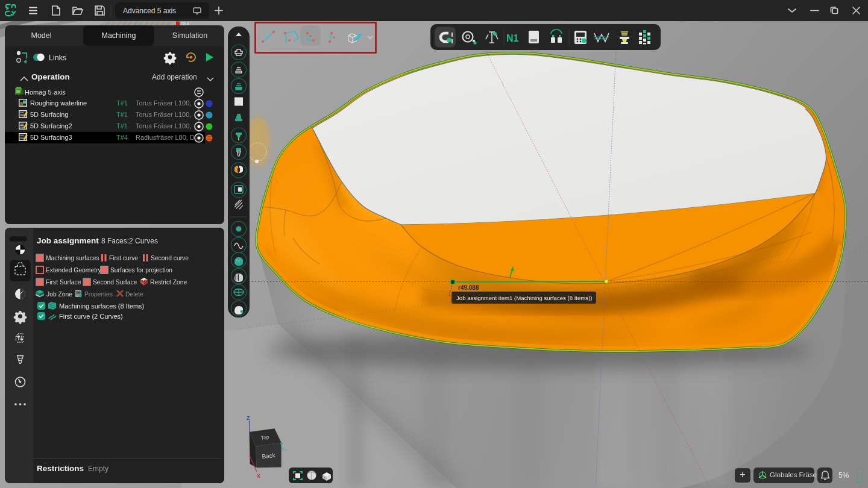 This screenshot has height=488, width=868. Describe the element at coordinates (134, 294) in the screenshot. I see `svg-text: Delete` at that location.